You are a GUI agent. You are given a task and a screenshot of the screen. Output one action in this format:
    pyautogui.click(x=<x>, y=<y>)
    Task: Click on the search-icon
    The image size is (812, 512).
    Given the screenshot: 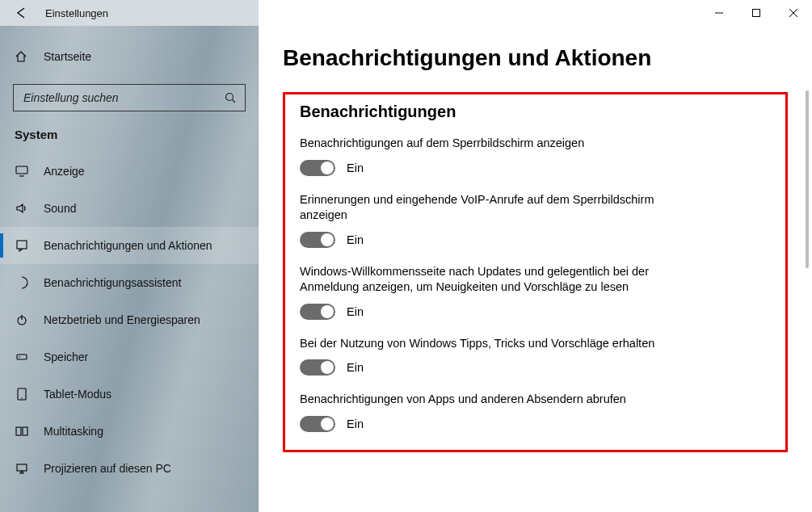 What is the action you would take?
    pyautogui.click(x=230, y=98)
    